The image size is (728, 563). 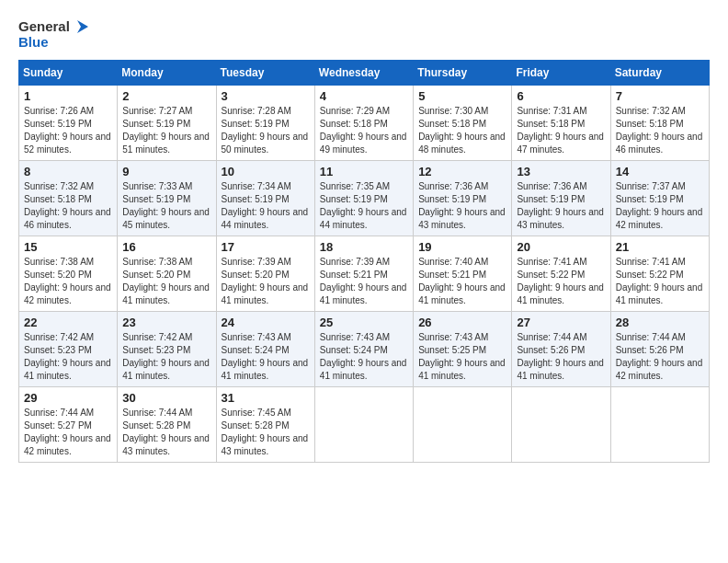 What do you see at coordinates (266, 171) in the screenshot?
I see `day-number: 10` at bounding box center [266, 171].